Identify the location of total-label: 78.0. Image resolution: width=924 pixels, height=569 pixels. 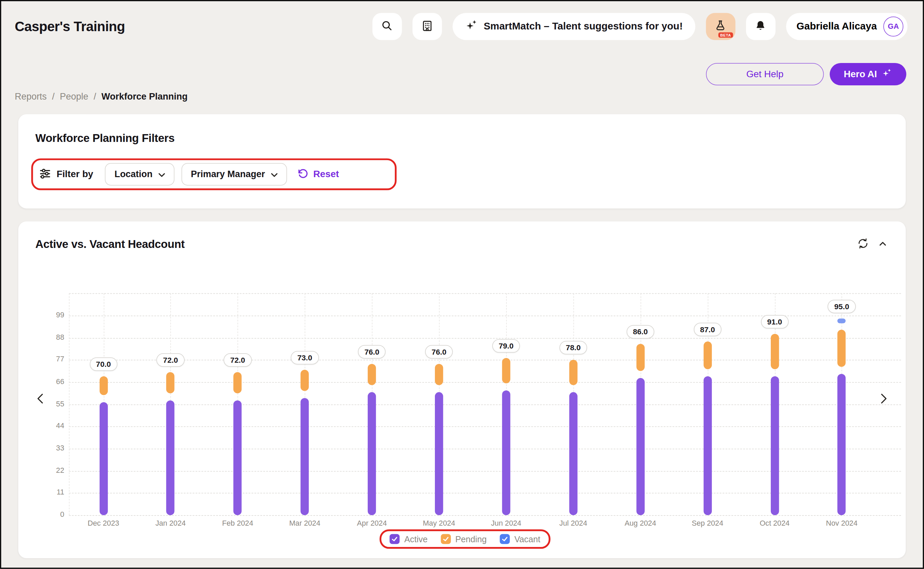
(573, 348).